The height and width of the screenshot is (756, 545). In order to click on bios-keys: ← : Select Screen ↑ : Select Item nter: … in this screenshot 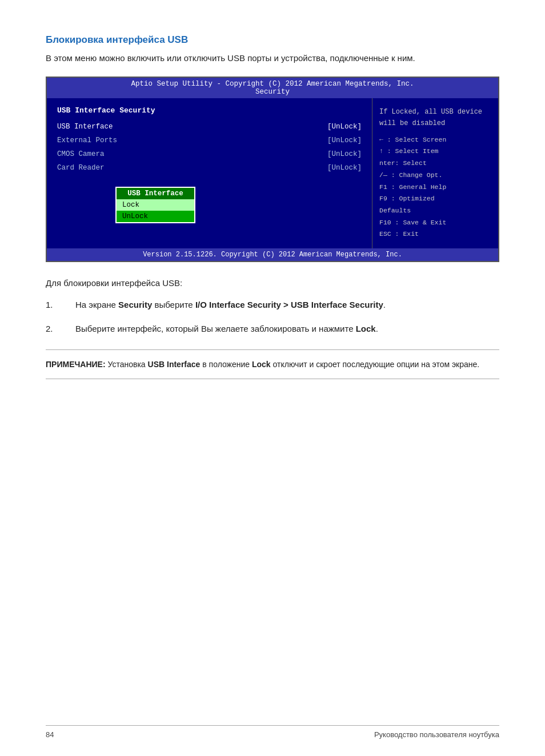, I will do `click(435, 187)`.